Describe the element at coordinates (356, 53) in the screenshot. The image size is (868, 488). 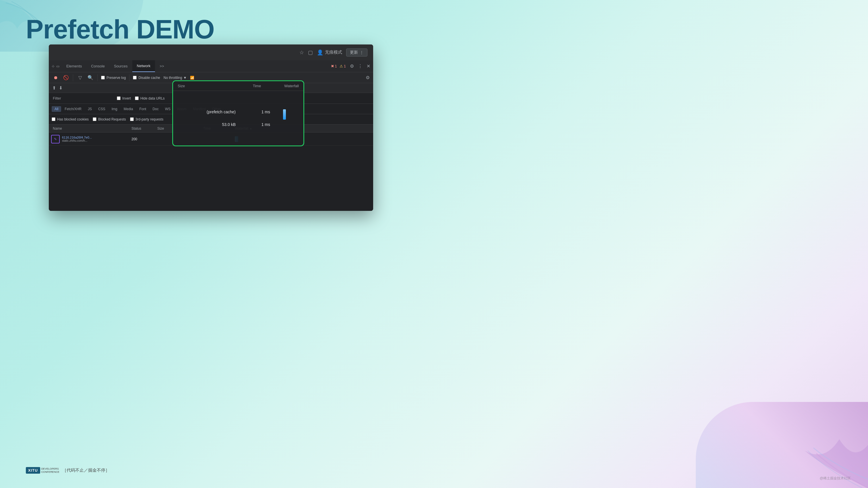
I see `update-button: 更新 ⋮` at that location.